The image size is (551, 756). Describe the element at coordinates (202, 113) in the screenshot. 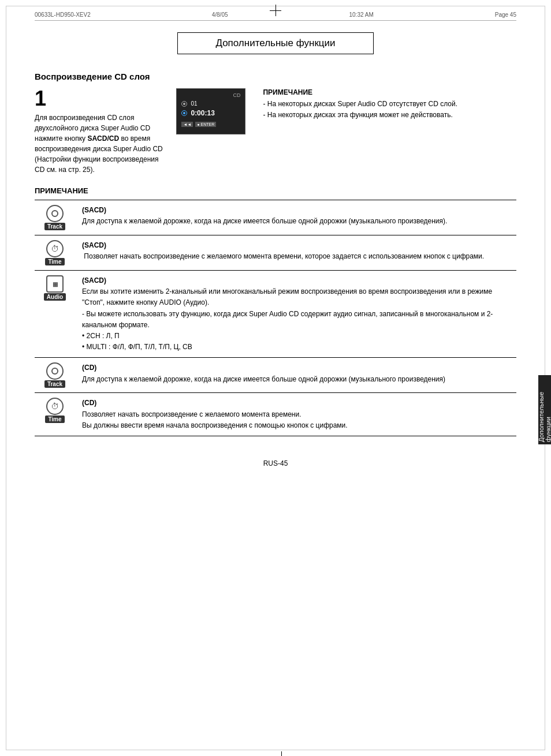

I see `display-time: 0:00:13` at that location.